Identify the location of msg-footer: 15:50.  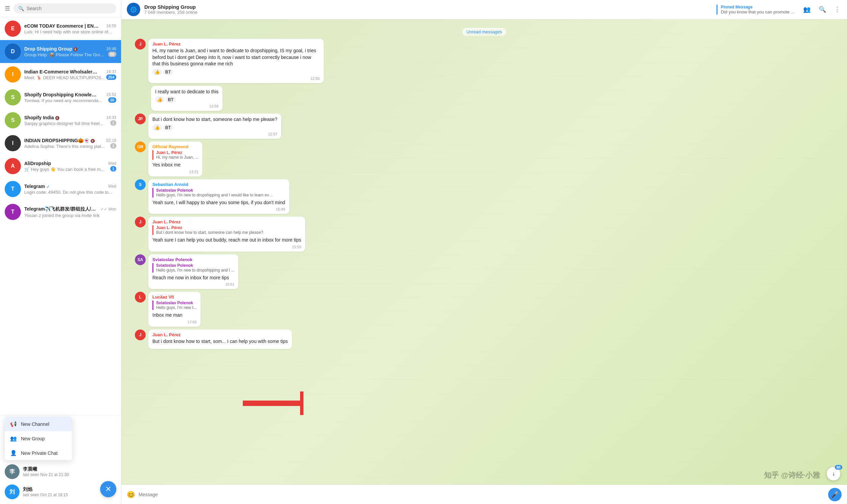
(227, 247).